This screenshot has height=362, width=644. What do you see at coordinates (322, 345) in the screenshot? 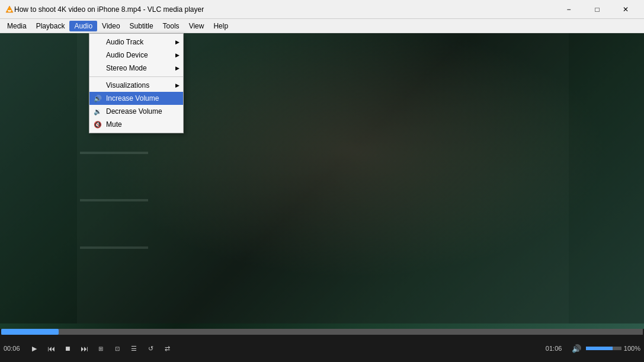
I see `bottom-bar: 00:06 ▶ ⏮ ⏹ ⏭ ⊞ ⊡ ☰ ↺ ⇄ 01:06 🔊 100%` at bounding box center [322, 345].